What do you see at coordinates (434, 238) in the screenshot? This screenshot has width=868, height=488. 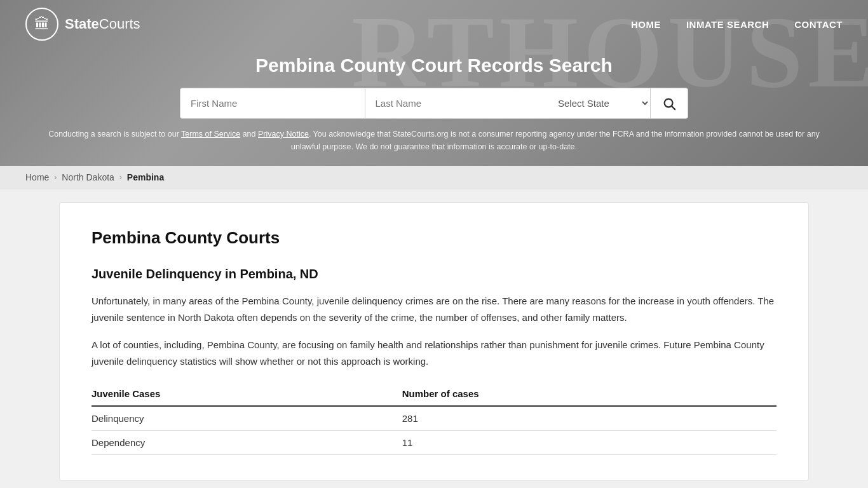 I see `county-title: Pembina County Courts` at bounding box center [434, 238].